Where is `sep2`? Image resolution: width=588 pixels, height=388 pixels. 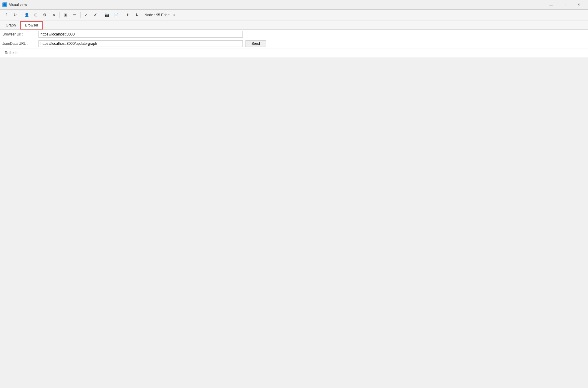
sep2 is located at coordinates (59, 15).